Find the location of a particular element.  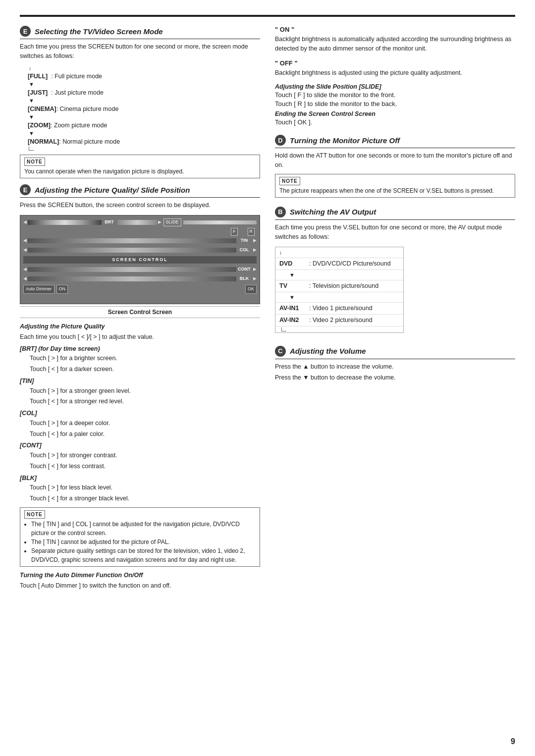

av-down-arrow2: ▼ is located at coordinates (339, 275).